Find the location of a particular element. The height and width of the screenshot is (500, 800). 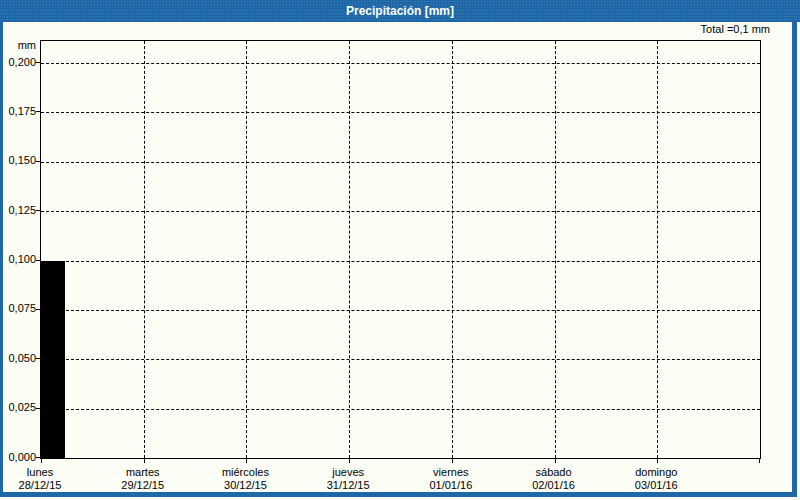

day-date: 28/12/15 is located at coordinates (40, 486).